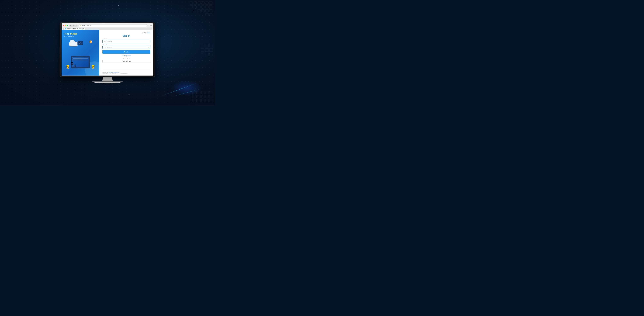 The width and height of the screenshot is (644, 316). What do you see at coordinates (64, 26) in the screenshot?
I see `close-button` at bounding box center [64, 26].